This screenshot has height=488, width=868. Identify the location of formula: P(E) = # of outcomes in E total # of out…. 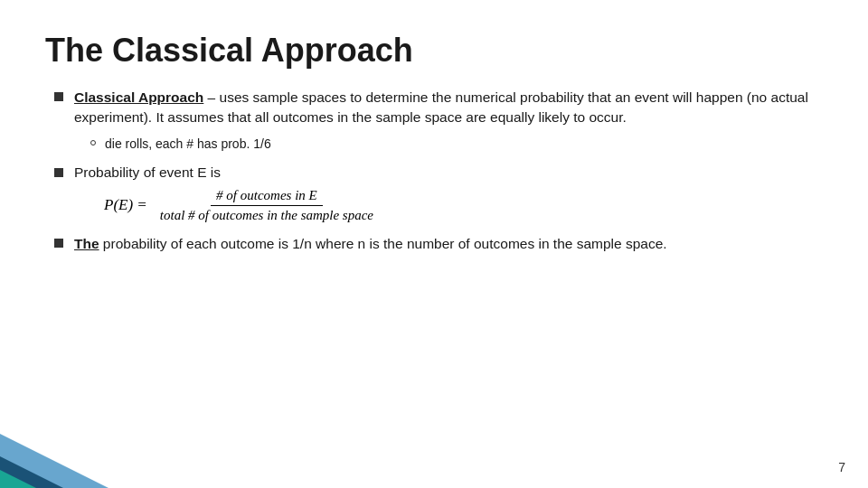
(241, 206).